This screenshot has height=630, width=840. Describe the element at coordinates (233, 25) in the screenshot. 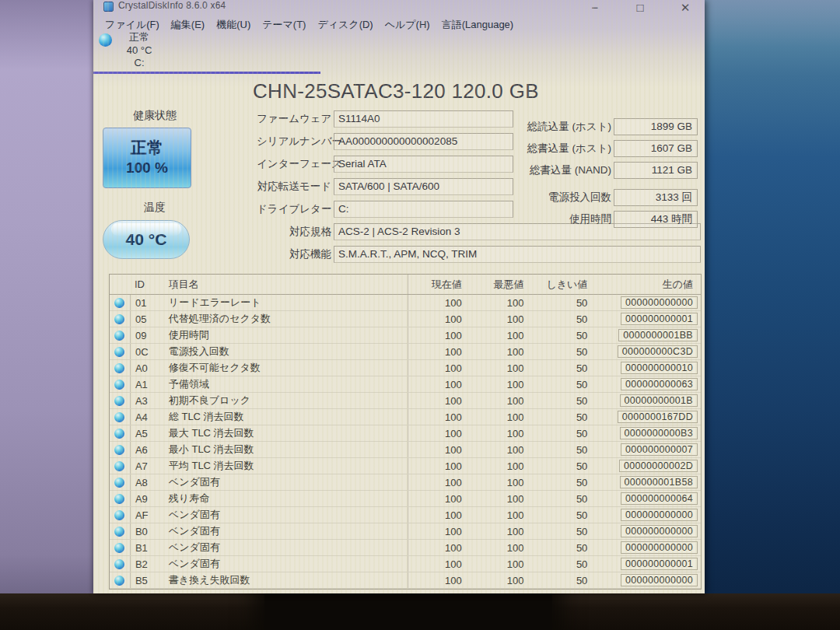

I see `menu-item-function: 機能(U)` at that location.